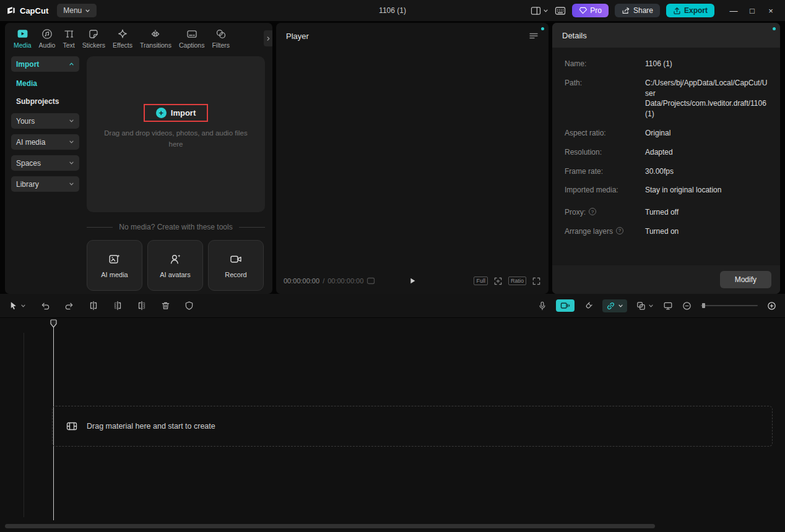 This screenshot has width=785, height=532. Describe the element at coordinates (53, 324) in the screenshot. I see `playhead` at that location.